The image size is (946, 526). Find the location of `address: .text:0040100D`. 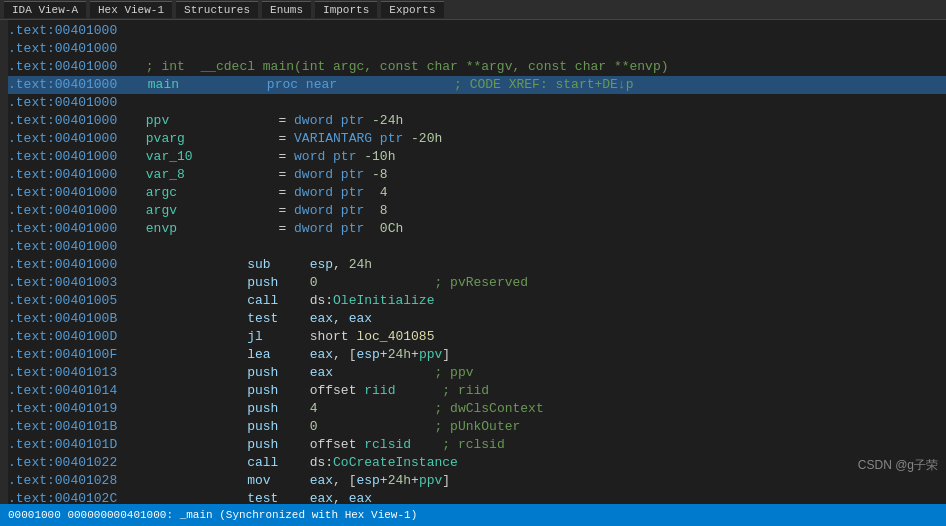

address: .text:0040100D is located at coordinates (73, 337).